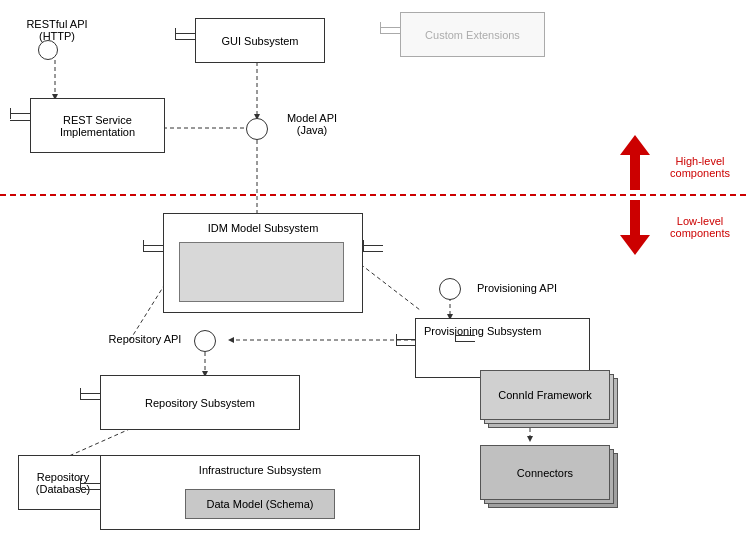 This screenshot has height=541, width=748. What do you see at coordinates (257, 129) in the screenshot?
I see `model-api-circle` at bounding box center [257, 129].